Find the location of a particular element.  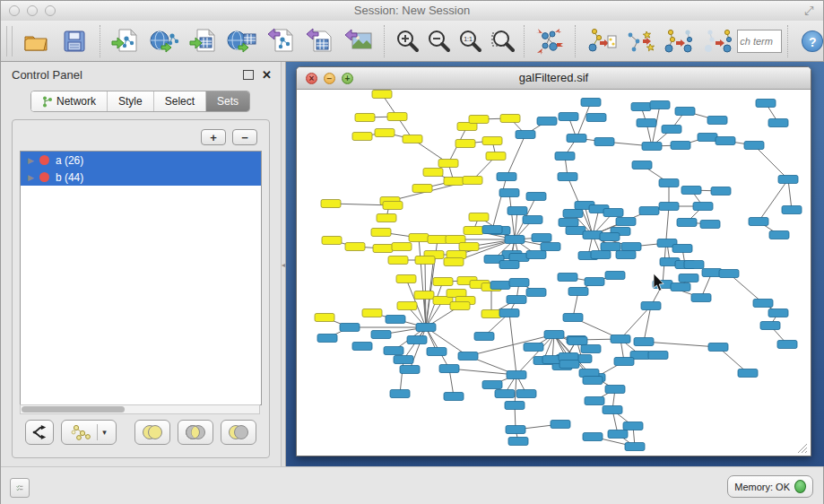

memory-status-button: Memory: OK is located at coordinates (770, 486).